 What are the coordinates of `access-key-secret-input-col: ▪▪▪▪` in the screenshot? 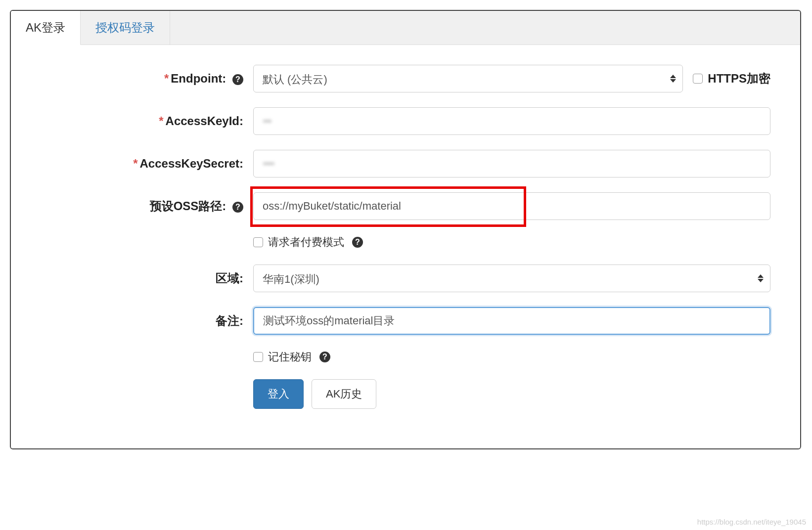 It's located at (512, 164).